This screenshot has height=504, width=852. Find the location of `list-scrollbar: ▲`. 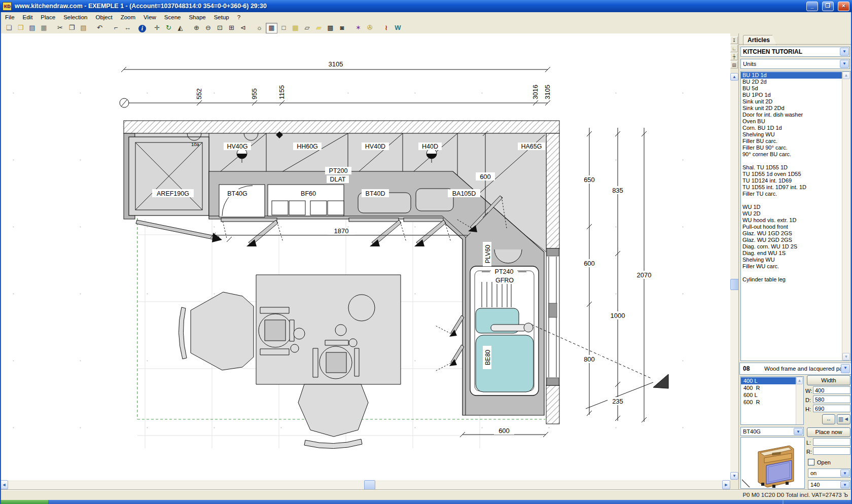

list-scrollbar: ▲ is located at coordinates (799, 401).